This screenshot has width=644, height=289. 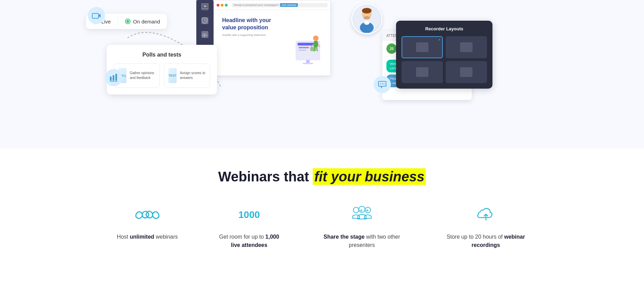 What do you see at coordinates (147, 21) in the screenshot?
I see `on-demand-label: On demand` at bounding box center [147, 21].